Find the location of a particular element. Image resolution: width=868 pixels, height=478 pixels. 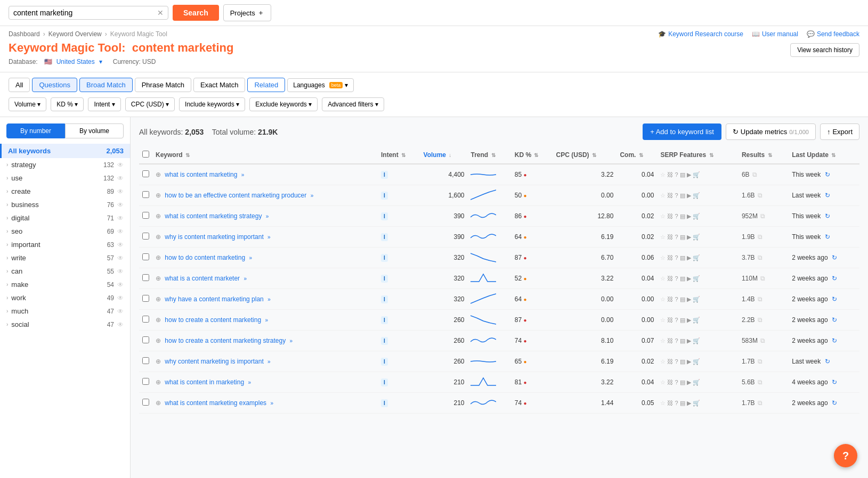

cpc-filter: CPC (USD) ▾ is located at coordinates (150, 104).